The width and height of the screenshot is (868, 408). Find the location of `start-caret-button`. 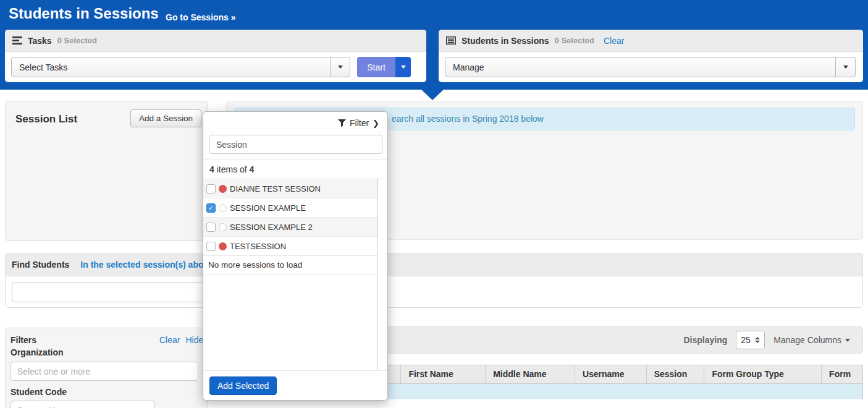

start-caret-button is located at coordinates (403, 67).